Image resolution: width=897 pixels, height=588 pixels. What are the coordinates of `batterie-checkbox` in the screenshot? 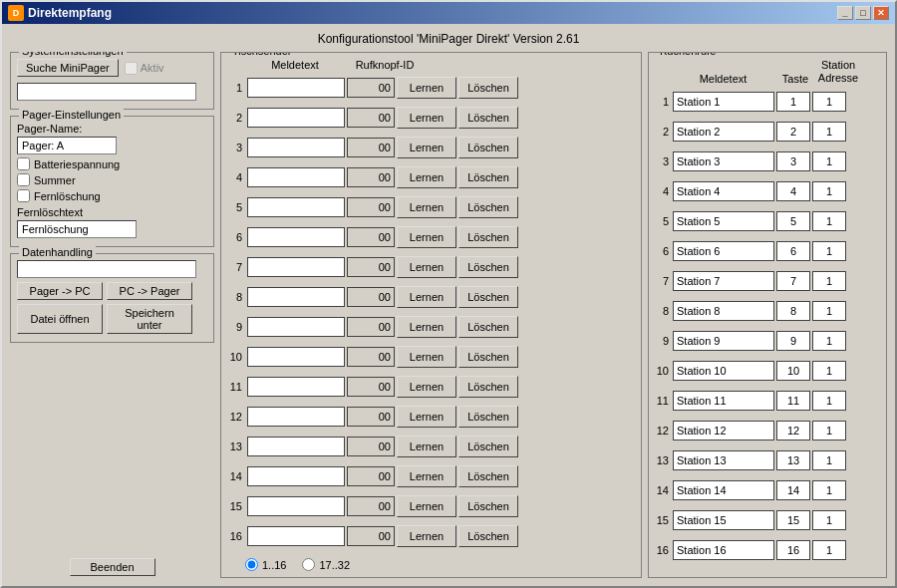 It's located at (24, 163).